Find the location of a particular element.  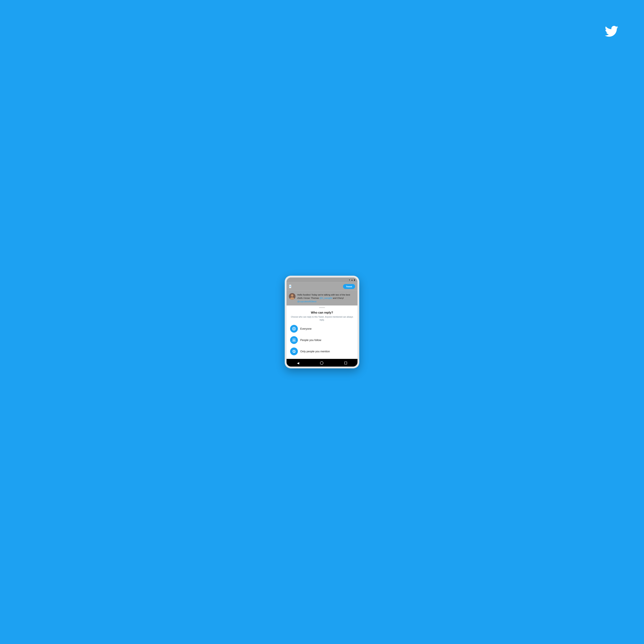

status-bar: ▾ ▲ ▮ is located at coordinates (322, 280).